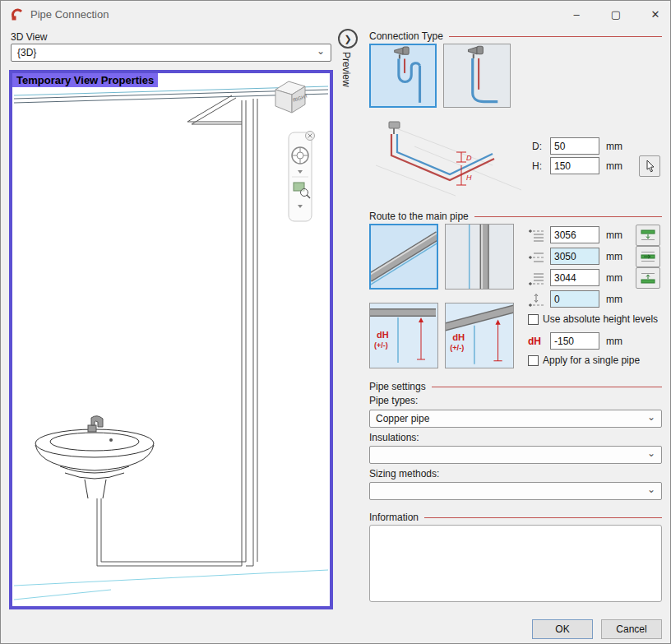  What do you see at coordinates (95, 457) in the screenshot?
I see `sink` at bounding box center [95, 457].